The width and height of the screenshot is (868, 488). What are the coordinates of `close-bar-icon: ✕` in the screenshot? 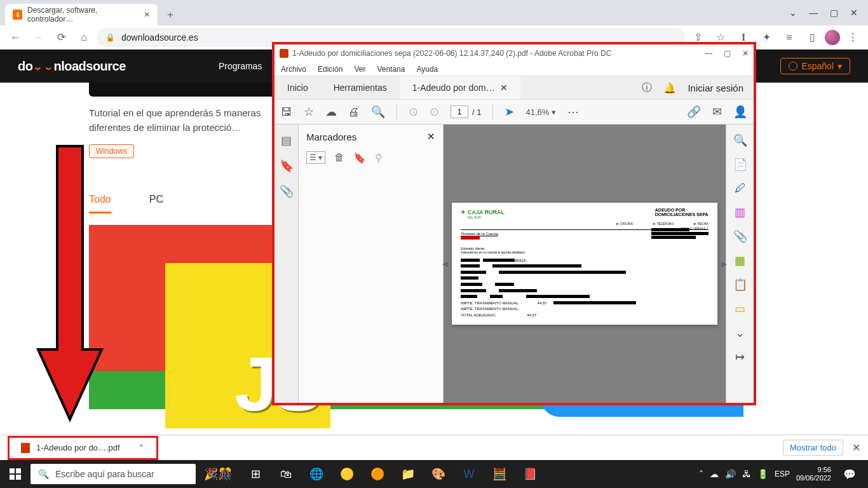 It's located at (857, 447).